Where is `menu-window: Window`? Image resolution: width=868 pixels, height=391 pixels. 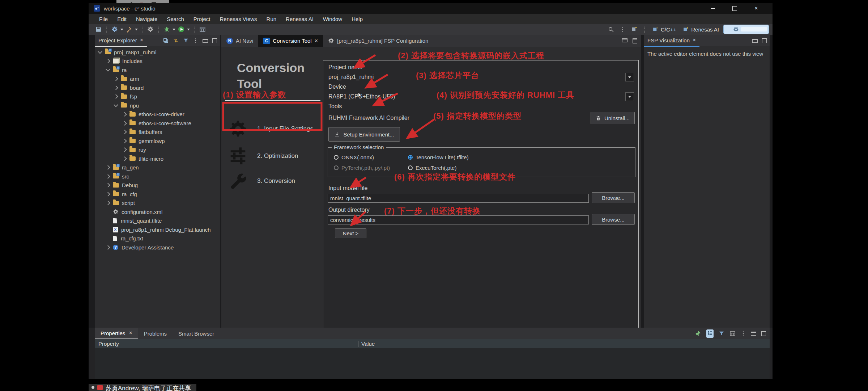 menu-window: Window is located at coordinates (333, 19).